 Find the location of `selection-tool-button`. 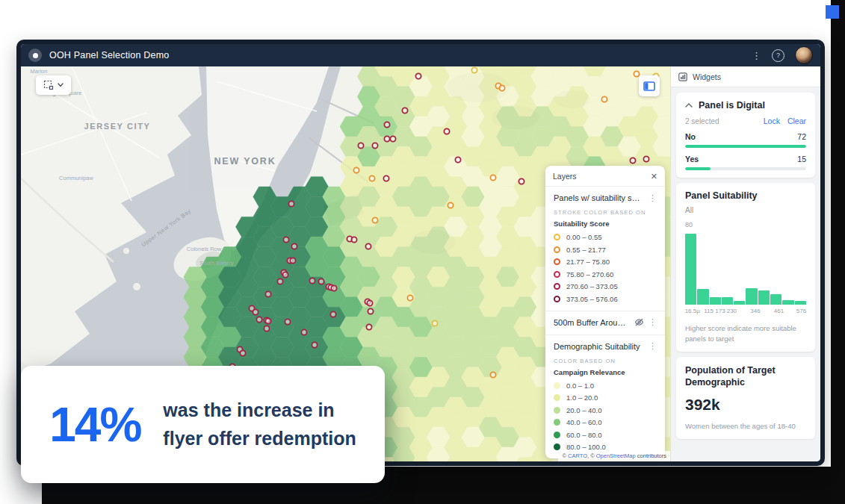

selection-tool-button is located at coordinates (54, 85).